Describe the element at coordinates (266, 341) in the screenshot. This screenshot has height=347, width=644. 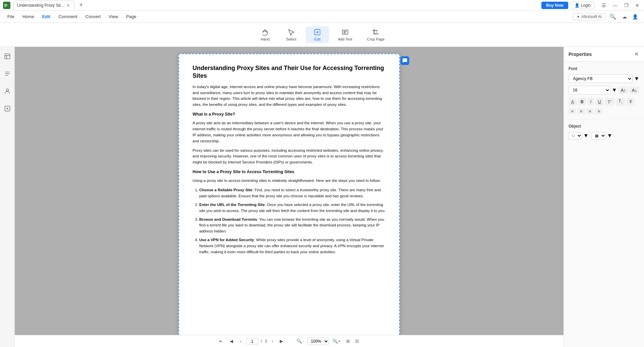
I see `total-pages: 3` at that location.